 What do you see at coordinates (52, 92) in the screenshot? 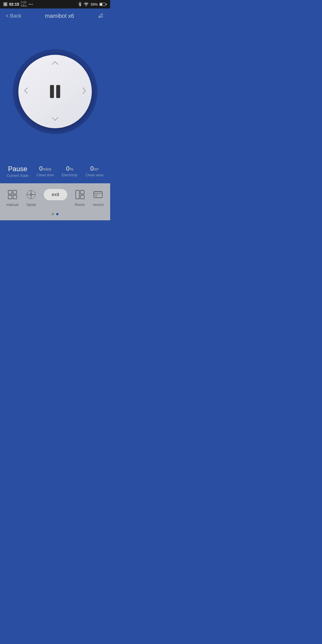
I see `pause-bar-left` at bounding box center [52, 92].